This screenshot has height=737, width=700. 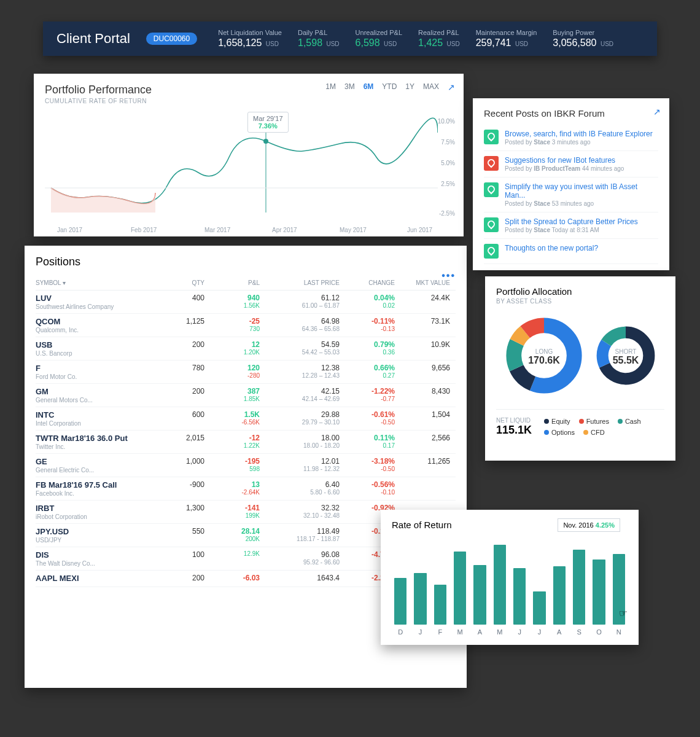 What do you see at coordinates (382, 87) in the screenshot?
I see `time-range-selector: 1M3M6MYTD1YMAX` at bounding box center [382, 87].